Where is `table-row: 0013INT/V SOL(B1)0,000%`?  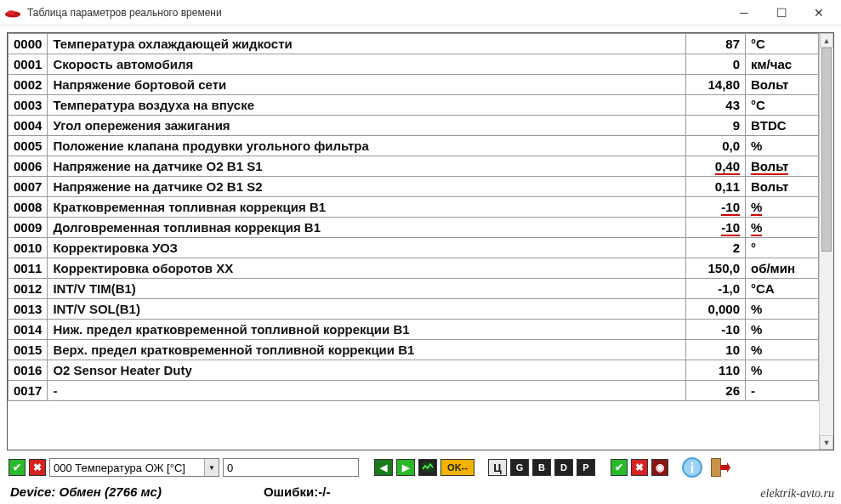 table-row: 0013INT/V SOL(B1)0,000% is located at coordinates (413, 309).